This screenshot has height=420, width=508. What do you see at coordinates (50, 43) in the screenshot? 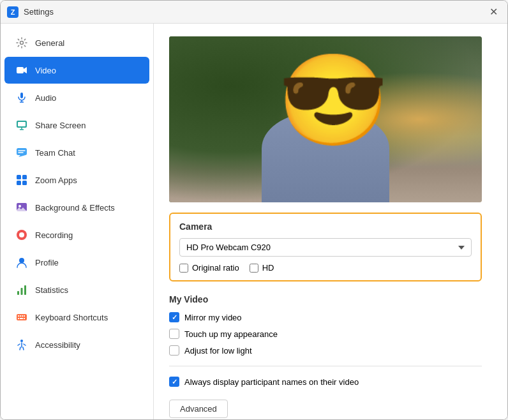
I see `sidebar-label-general: General` at bounding box center [50, 43].